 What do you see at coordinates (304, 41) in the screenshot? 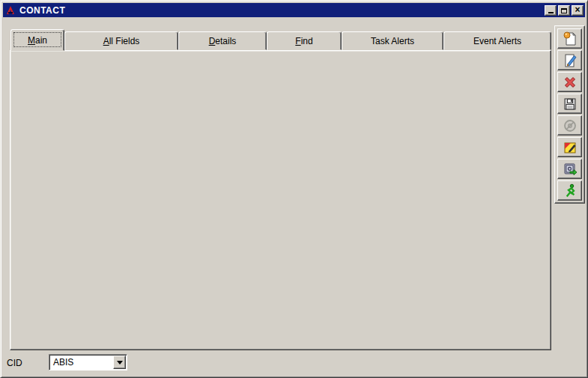
I see `tab-find-label: Find` at bounding box center [304, 41].